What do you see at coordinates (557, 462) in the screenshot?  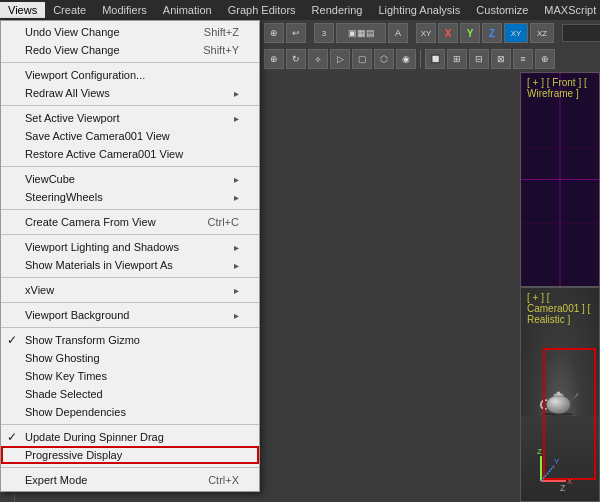 I see `svg-text: Y` at bounding box center [557, 462].